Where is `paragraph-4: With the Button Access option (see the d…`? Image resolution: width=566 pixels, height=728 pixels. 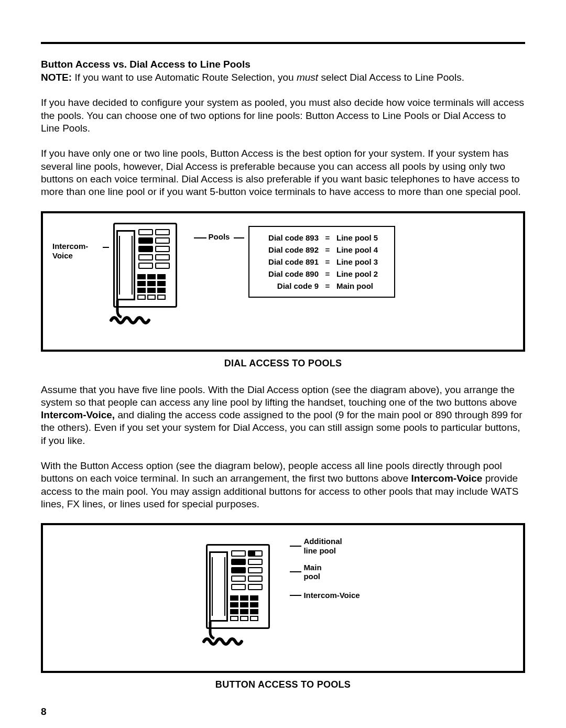 paragraph-4: With the Button Access option (see the d… is located at coordinates (283, 485).